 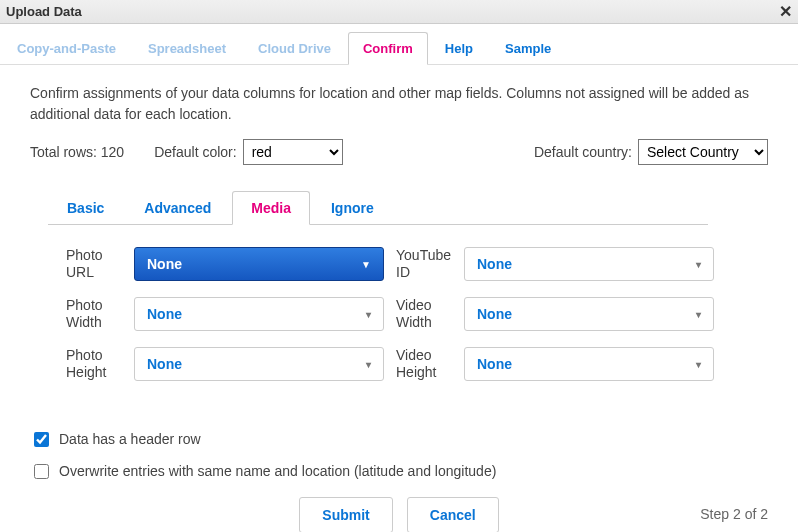 What do you see at coordinates (346, 514) in the screenshot?
I see `submit-button: Submit` at bounding box center [346, 514].